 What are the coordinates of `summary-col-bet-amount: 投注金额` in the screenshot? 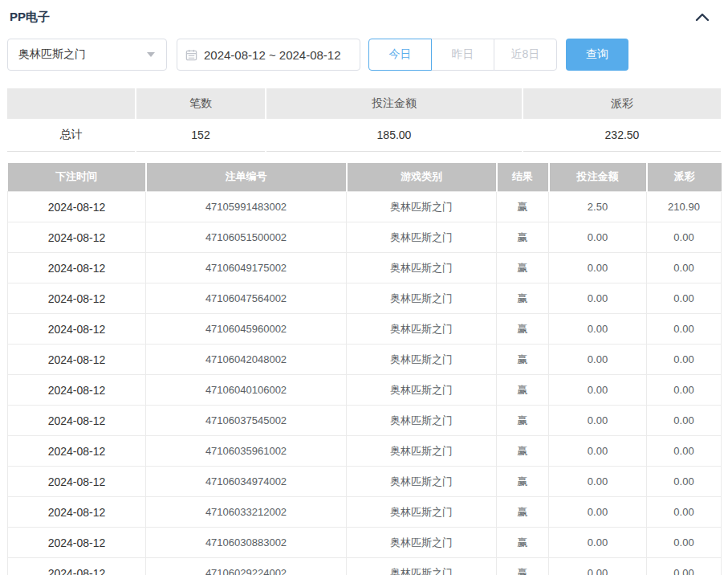 It's located at (394, 104).